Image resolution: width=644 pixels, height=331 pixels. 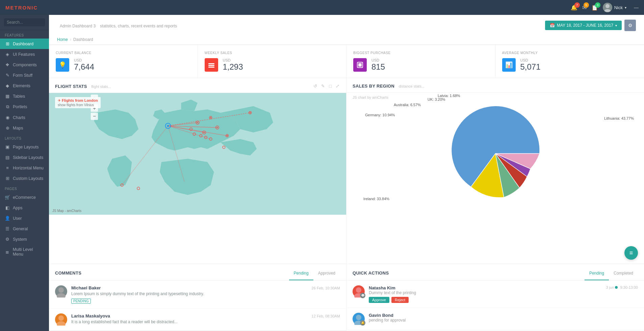 I want to click on stat-body: USD 1,293, so click(x=272, y=65).